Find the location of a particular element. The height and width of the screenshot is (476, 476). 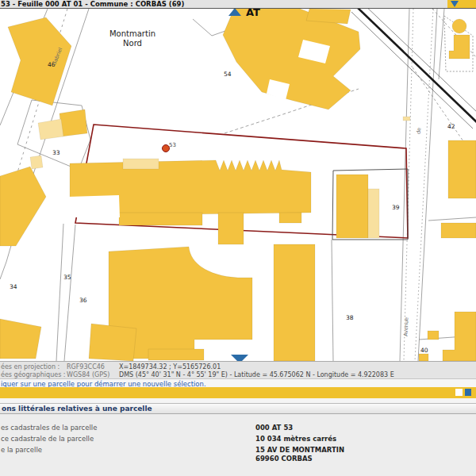

hint-bar: iquer sur une parcelle pour démarrer une… is located at coordinates (238, 382).